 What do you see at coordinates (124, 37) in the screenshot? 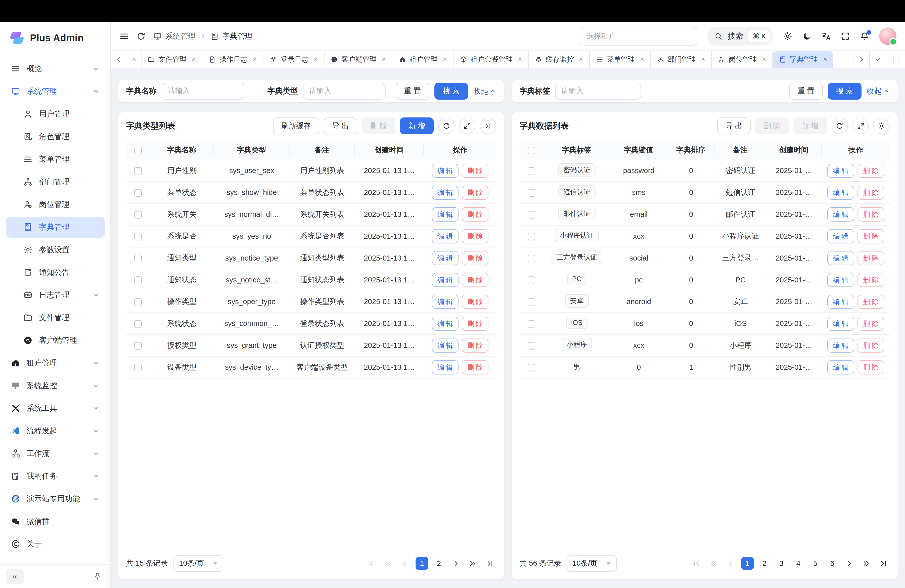
I see `hamburger-button` at bounding box center [124, 37].